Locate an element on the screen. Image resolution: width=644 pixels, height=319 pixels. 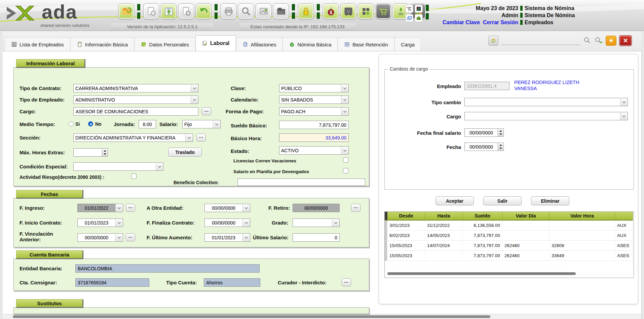
f-ultimo-aumento-select: 01/01/2023 is located at coordinates (227, 237).